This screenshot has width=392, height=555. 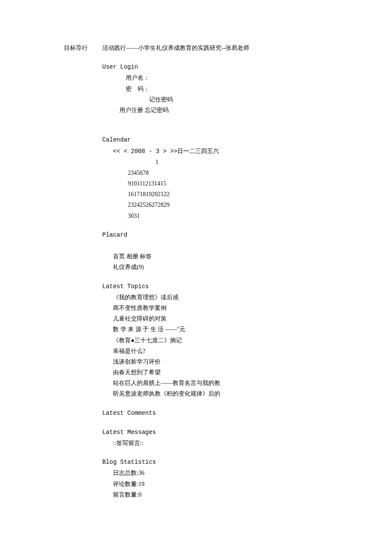 What do you see at coordinates (247, 286) in the screenshot?
I see `latest-topics-header: Latest Topics` at bounding box center [247, 286].